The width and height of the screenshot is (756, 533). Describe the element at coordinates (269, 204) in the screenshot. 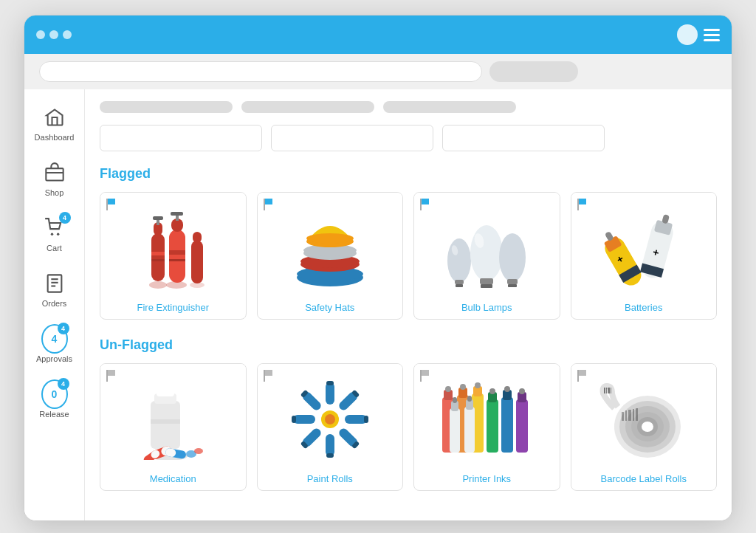

I see `flag-icon-safety-hats` at that location.